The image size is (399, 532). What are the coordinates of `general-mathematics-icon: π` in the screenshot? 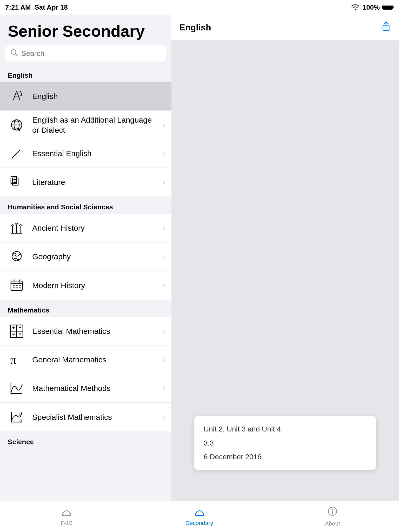 It's located at (17, 360).